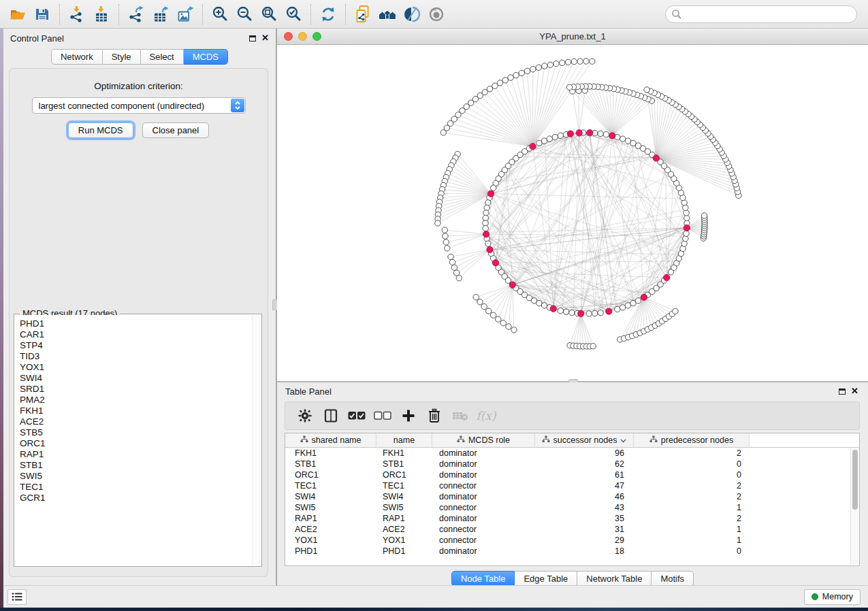 This screenshot has height=611, width=868. What do you see at coordinates (572, 486) in the screenshot?
I see `table-row: TEC1TEC1connector472` at bounding box center [572, 486].